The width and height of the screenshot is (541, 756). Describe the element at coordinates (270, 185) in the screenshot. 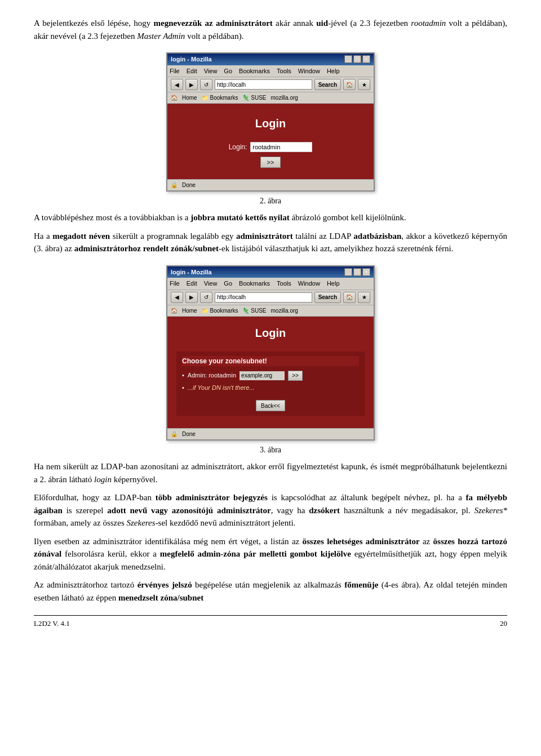

I see `browser-statusbar-1: 🔒 Done` at that location.